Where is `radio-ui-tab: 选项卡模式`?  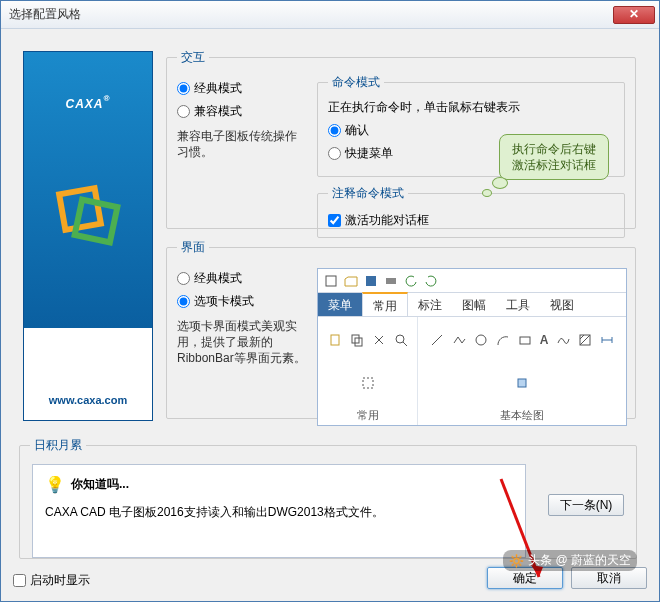
radio-ui-tab: 选项卡模式 is located at coordinates (242, 302).